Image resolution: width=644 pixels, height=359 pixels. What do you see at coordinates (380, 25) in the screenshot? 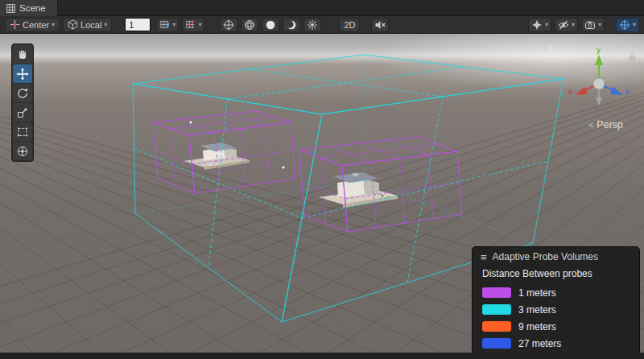
I see `speaker-muted-icon` at bounding box center [380, 25].